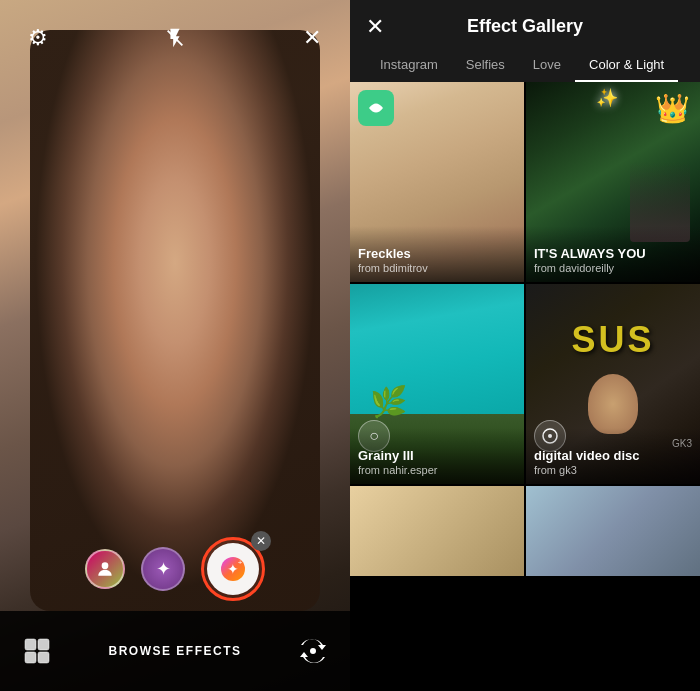 The width and height of the screenshot is (700, 691). Describe the element at coordinates (312, 38) in the screenshot. I see `close-icon: ✕` at that location.